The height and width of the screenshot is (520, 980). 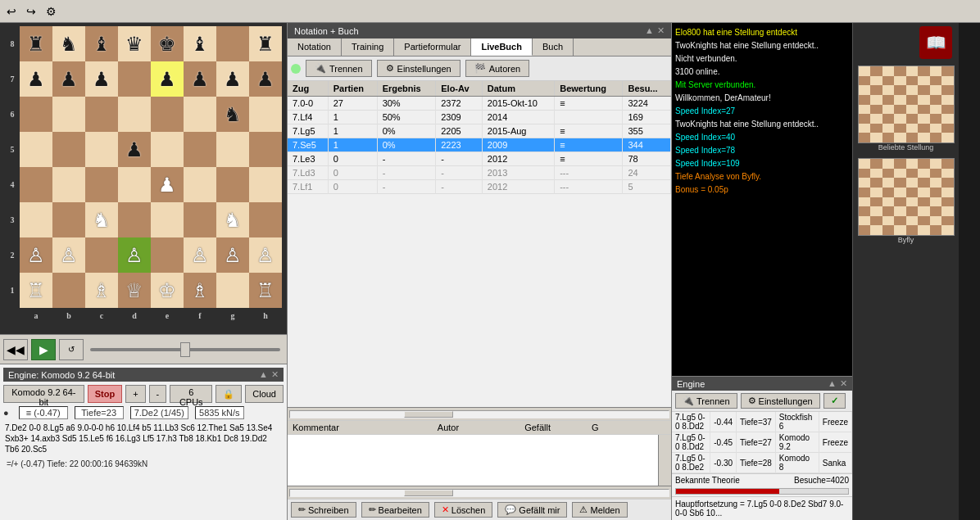 What do you see at coordinates (844, 383) in the screenshot?
I see `right-engine-close-icon: ✕` at bounding box center [844, 383].